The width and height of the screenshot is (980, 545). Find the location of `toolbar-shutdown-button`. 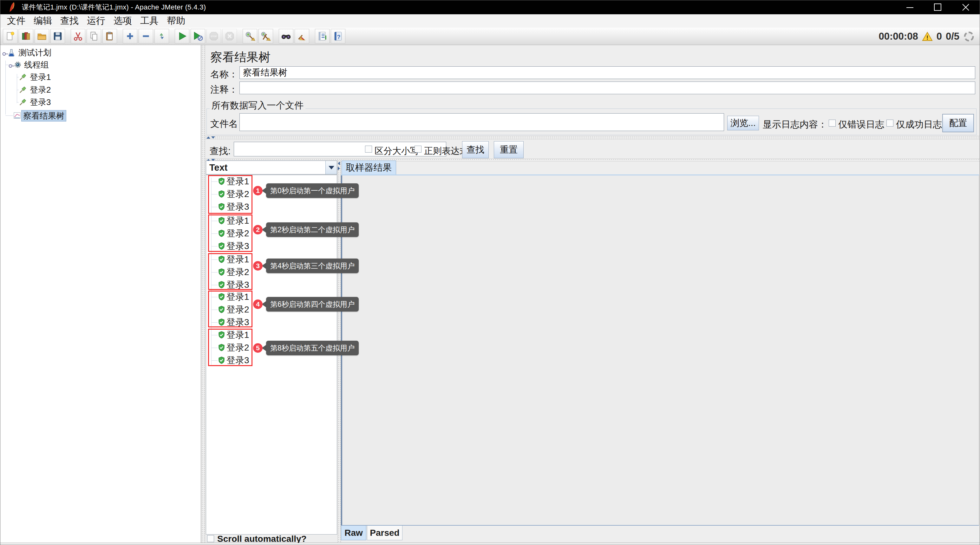

toolbar-shutdown-button is located at coordinates (230, 36).